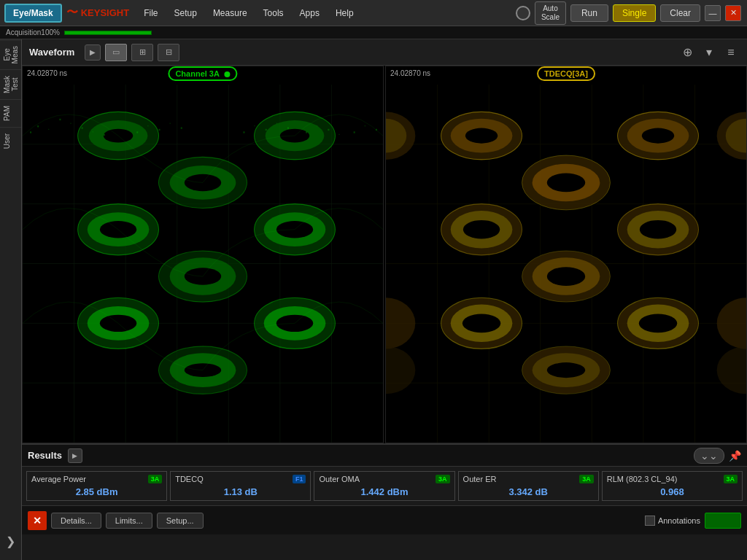 The height and width of the screenshot is (560, 747). I want to click on sidebar-item-mask-test: MaskTest, so click(10, 85).